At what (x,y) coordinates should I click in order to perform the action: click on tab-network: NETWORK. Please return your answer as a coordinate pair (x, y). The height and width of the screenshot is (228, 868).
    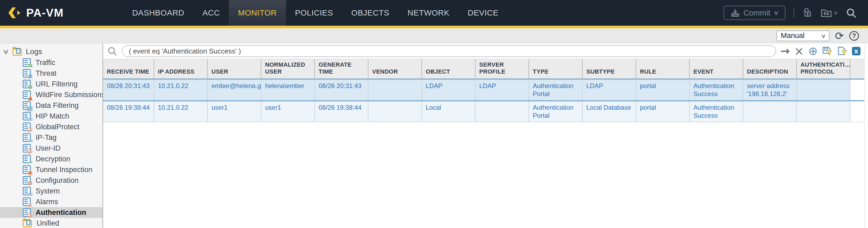
    Looking at the image, I should click on (429, 13).